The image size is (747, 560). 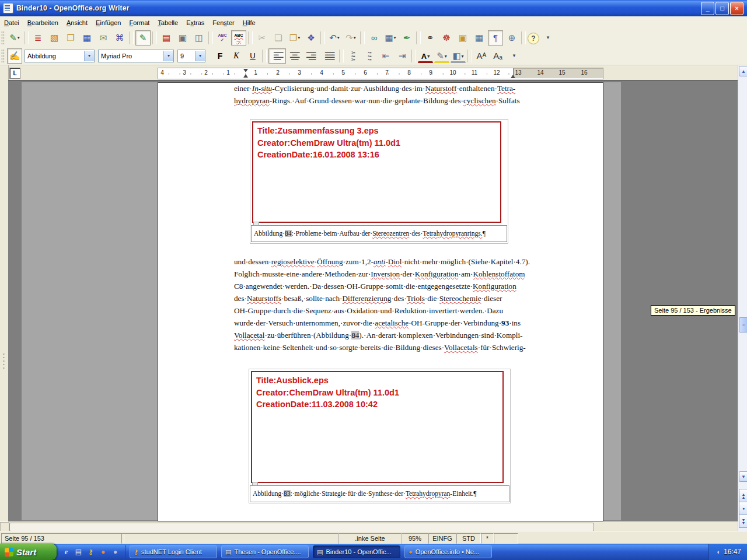 I want to click on status-cell: STD, so click(x=469, y=538).